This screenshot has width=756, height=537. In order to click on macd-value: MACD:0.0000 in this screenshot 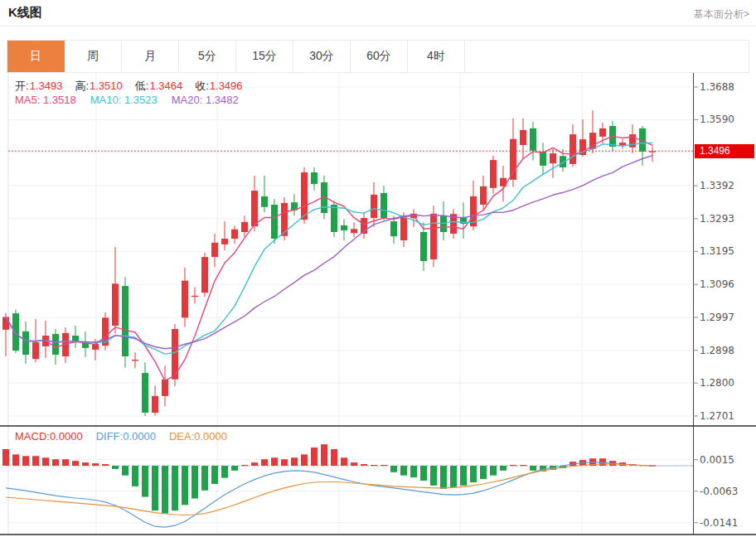, I will do `click(49, 436)`.